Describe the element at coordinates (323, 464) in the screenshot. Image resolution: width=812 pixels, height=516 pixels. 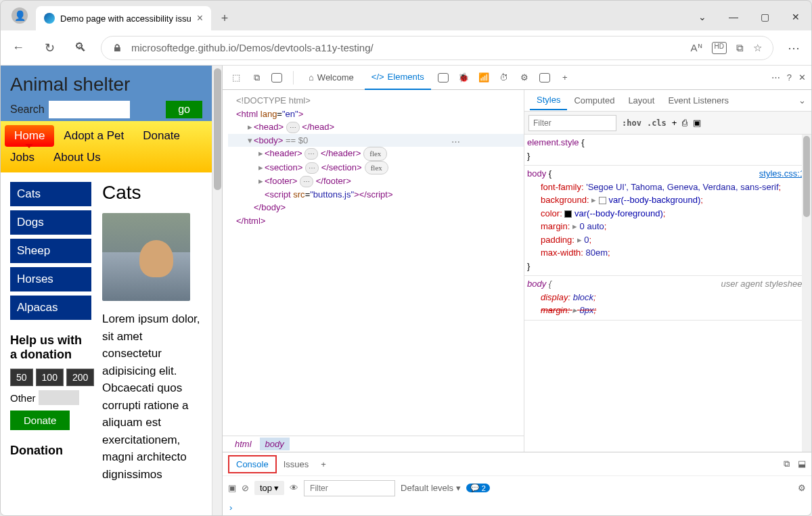
I see `drawer-add-icon: +` at that location.